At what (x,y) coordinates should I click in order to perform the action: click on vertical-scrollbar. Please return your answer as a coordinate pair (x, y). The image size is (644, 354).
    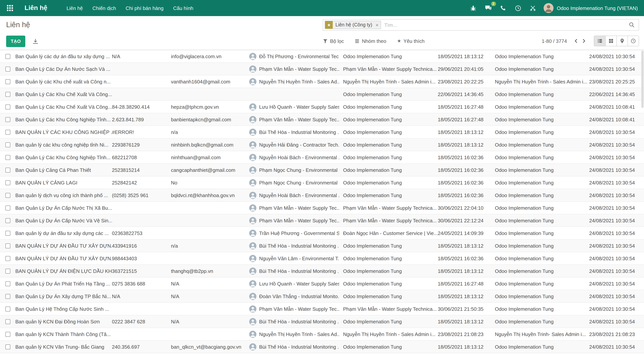
    Looking at the image, I should click on (642, 202).